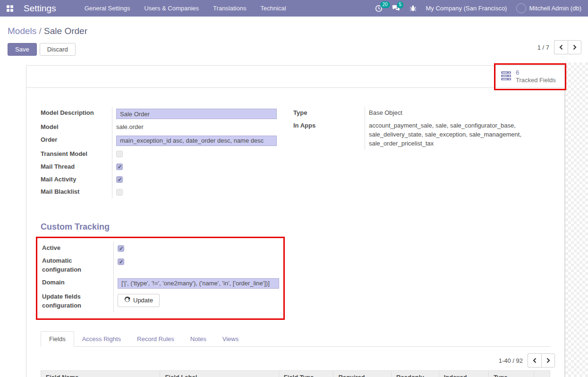 This screenshot has height=377, width=588. What do you see at coordinates (196, 128) in the screenshot?
I see `model-value: sale.order` at bounding box center [196, 128].